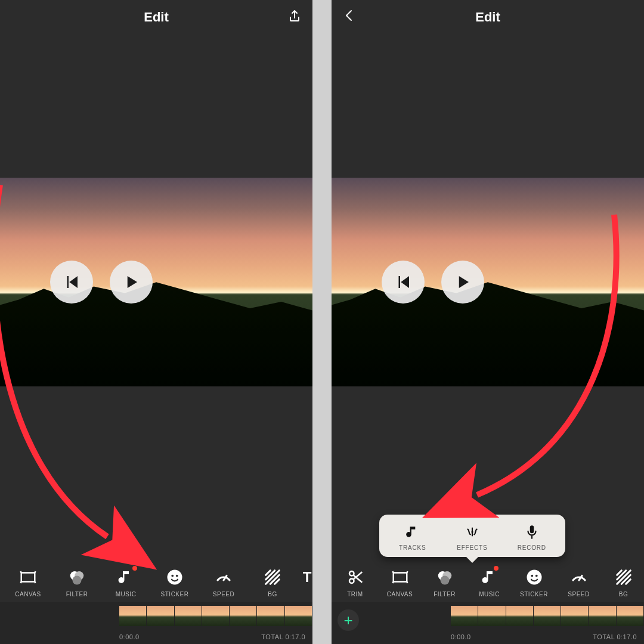 This screenshot has height=644, width=644. What do you see at coordinates (532, 547) in the screenshot?
I see `popup-label: RECORD` at bounding box center [532, 547].